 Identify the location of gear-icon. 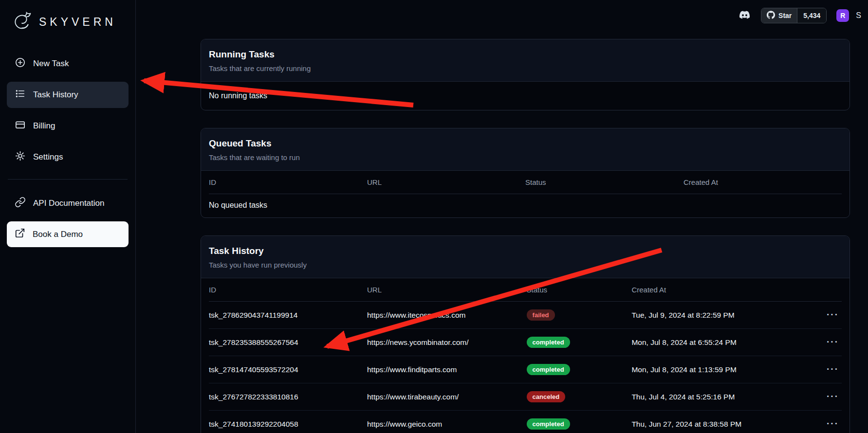
(20, 157).